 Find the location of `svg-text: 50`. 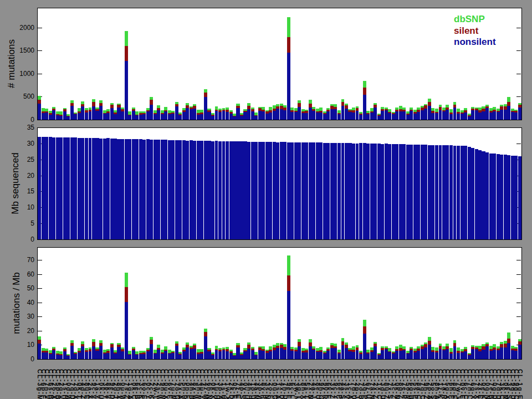

svg-text: 50 is located at coordinates (31, 288).